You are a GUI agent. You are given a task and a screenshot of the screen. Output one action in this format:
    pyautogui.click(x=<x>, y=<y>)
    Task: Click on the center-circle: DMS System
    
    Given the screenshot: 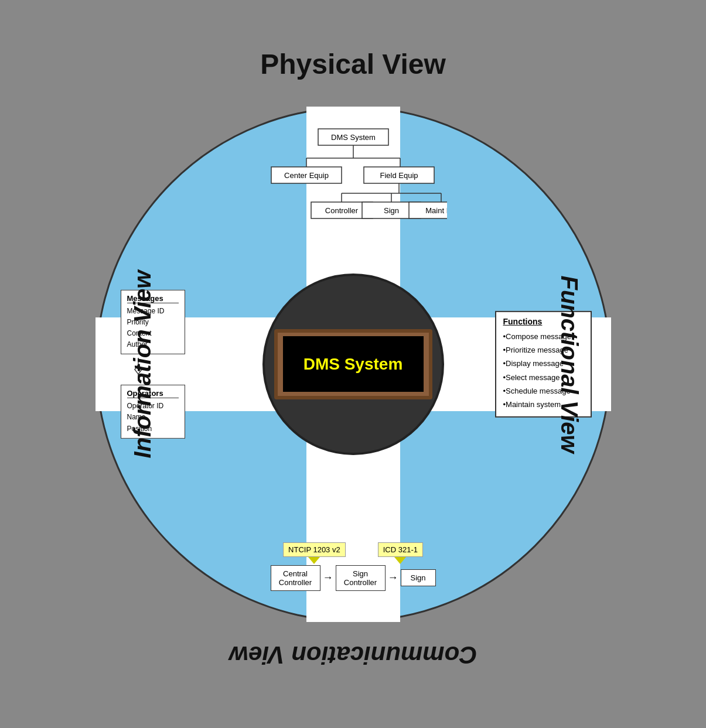 What is the action you would take?
    pyautogui.click(x=353, y=364)
    